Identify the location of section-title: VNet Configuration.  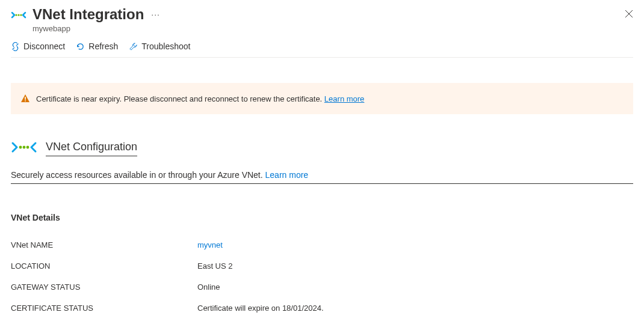
(91, 148).